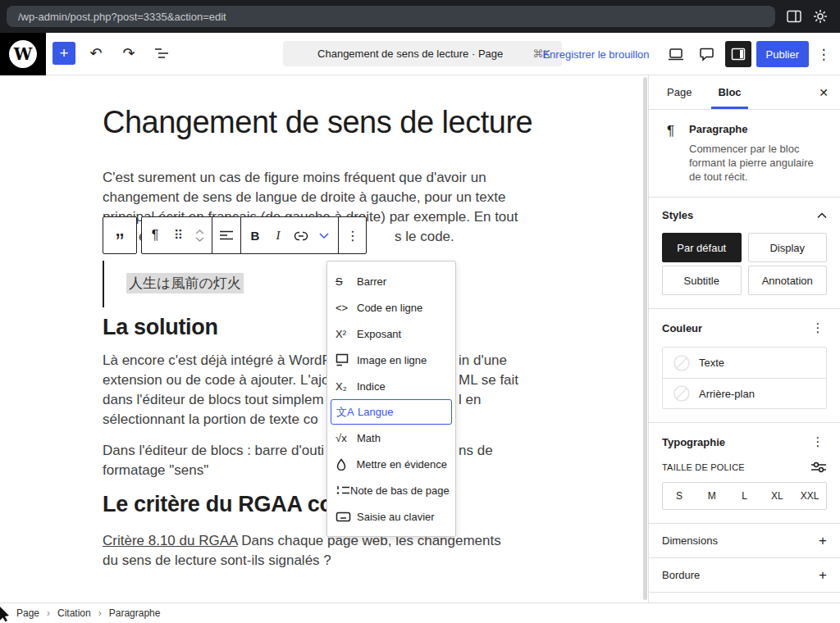 Image resolution: width=840 pixels, height=623 pixels. What do you see at coordinates (820, 16) in the screenshot?
I see `browser-settings-gear-icon` at bounding box center [820, 16].